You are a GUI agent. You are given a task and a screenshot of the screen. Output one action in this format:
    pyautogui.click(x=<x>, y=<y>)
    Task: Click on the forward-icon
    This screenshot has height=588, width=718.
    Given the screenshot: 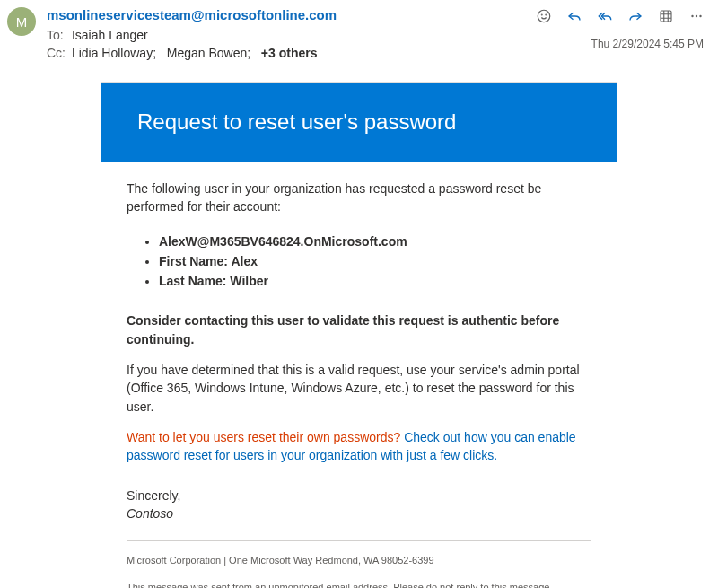 What is the action you would take?
    pyautogui.click(x=635, y=16)
    